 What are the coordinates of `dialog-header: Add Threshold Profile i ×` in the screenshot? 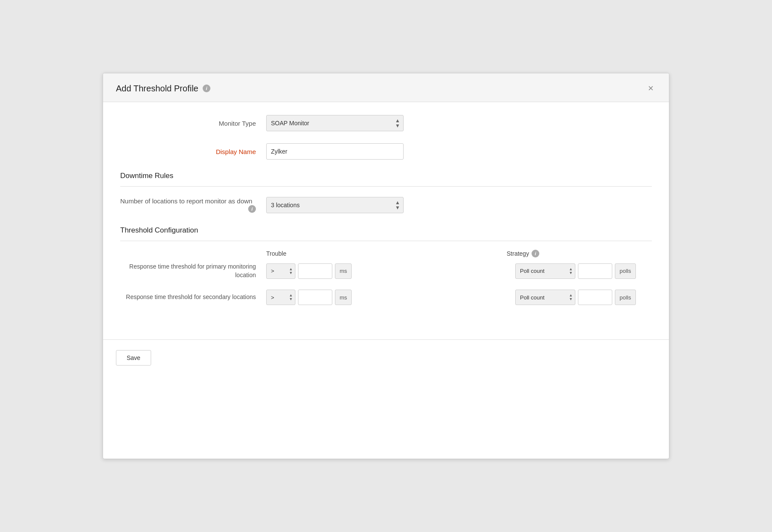 It's located at (386, 88).